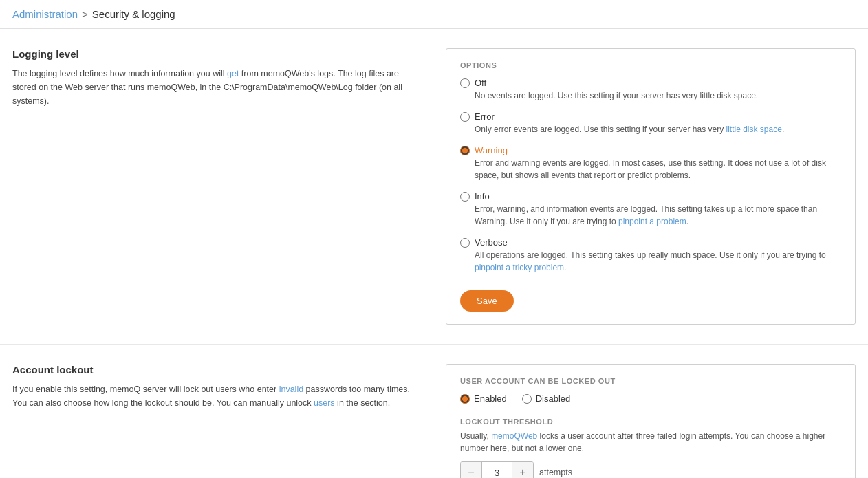  Describe the element at coordinates (471, 470) in the screenshot. I see `threshold-decrement-button: −` at that location.